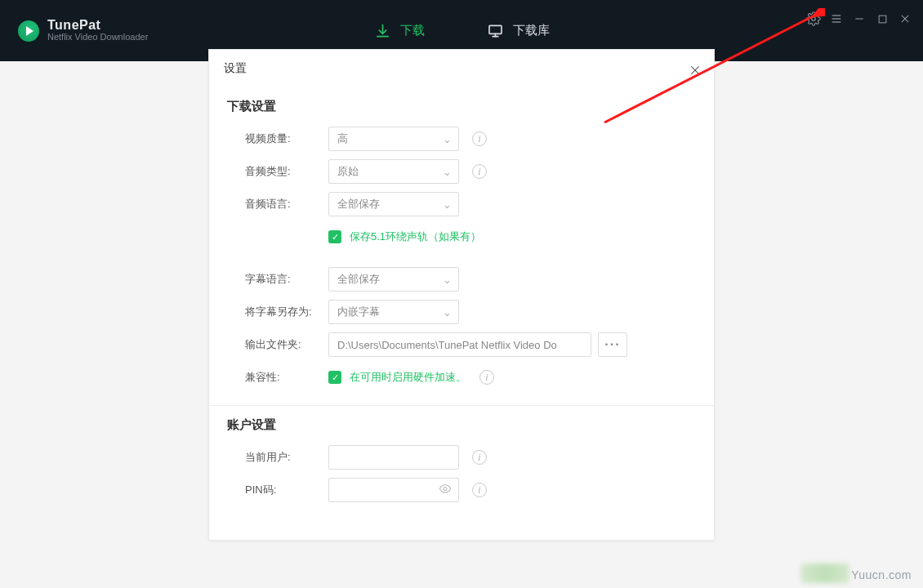 This screenshot has height=588, width=923. What do you see at coordinates (335, 237) in the screenshot?
I see `checkbox-surround: ✓` at bounding box center [335, 237].